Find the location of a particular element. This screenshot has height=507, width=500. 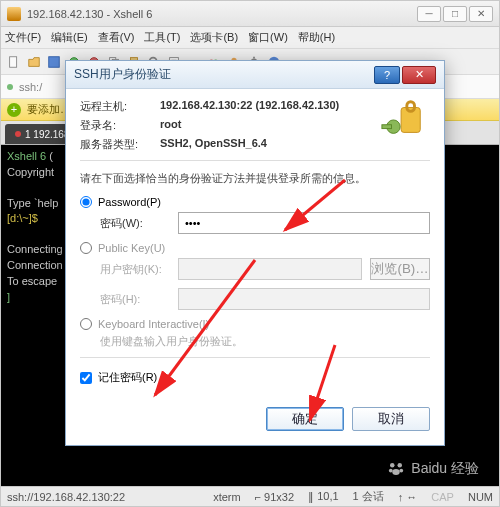

instruction-text: 请在下面选择恰当的身份验证方法并提供登录所需的信息。 is located at coordinates (255, 178).